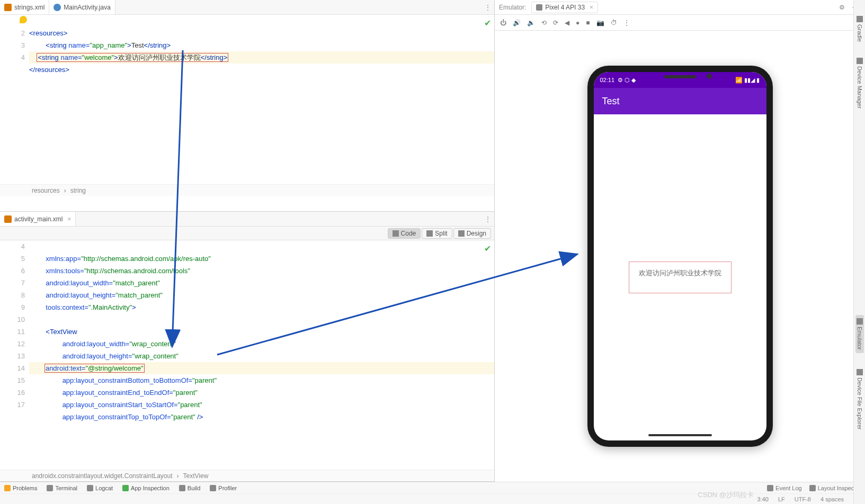  I want to click on gear-icon: ⚙, so click(842, 7).